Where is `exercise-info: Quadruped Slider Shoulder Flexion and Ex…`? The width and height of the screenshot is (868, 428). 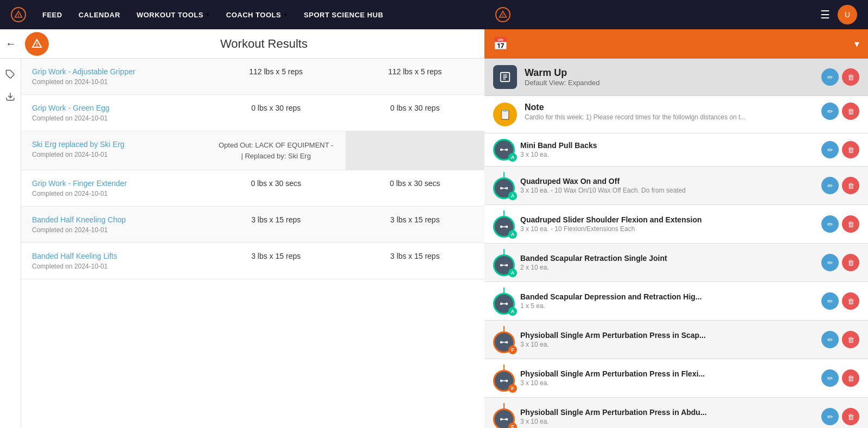
exercise-info: Quadruped Slider Shoulder Flexion and Ex… is located at coordinates (668, 224).